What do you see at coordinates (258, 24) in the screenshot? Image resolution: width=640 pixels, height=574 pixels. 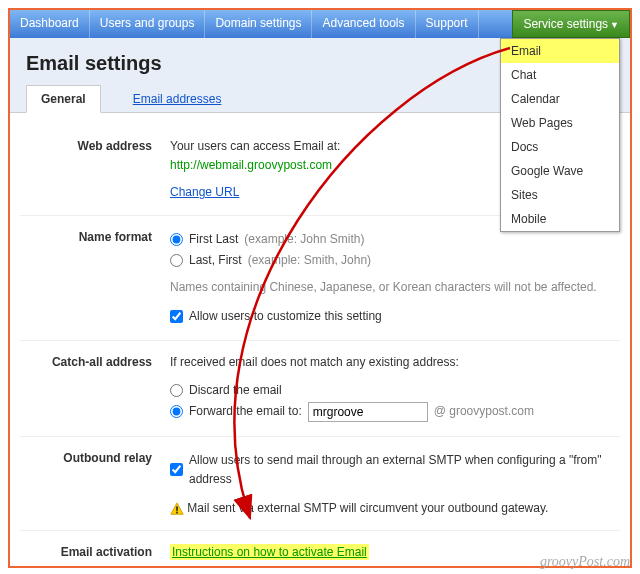 I see `nav-domain: Domain settings` at bounding box center [258, 24].